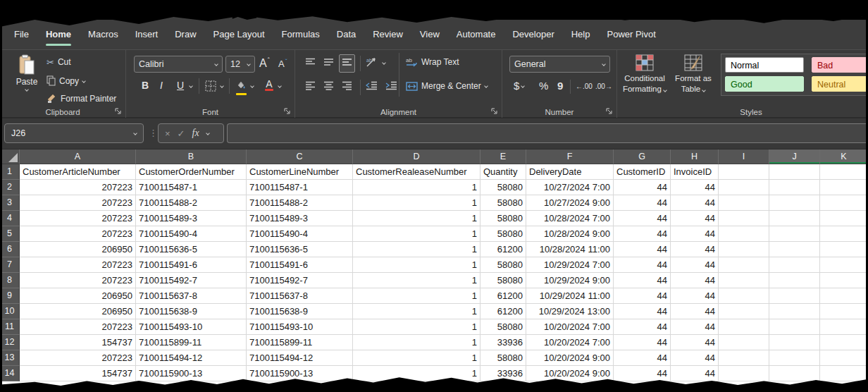 The image size is (868, 392). What do you see at coordinates (744, 157) in the screenshot?
I see `column-header-I: I` at bounding box center [744, 157].